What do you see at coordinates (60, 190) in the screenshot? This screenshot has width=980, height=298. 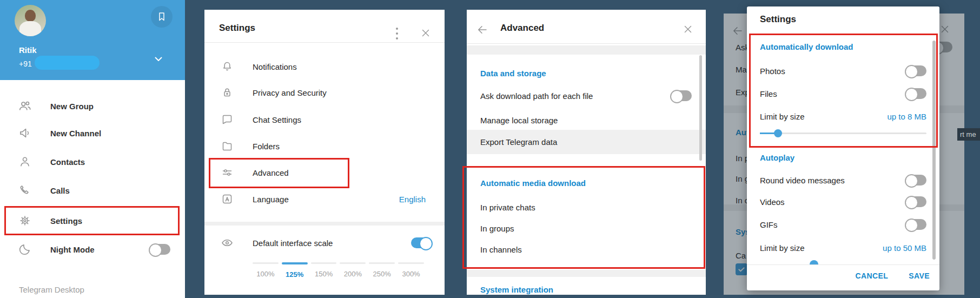 I see `sidebar-item-label: Calls` at bounding box center [60, 190].